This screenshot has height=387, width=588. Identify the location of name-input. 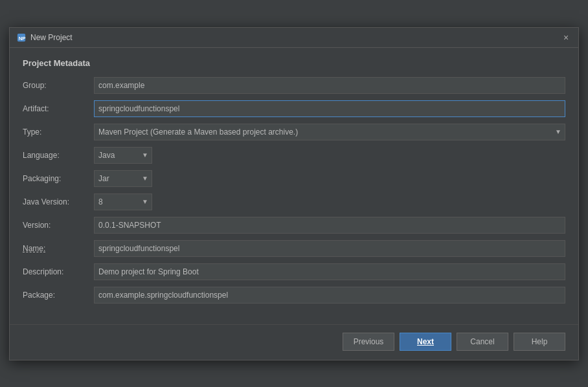
(330, 249).